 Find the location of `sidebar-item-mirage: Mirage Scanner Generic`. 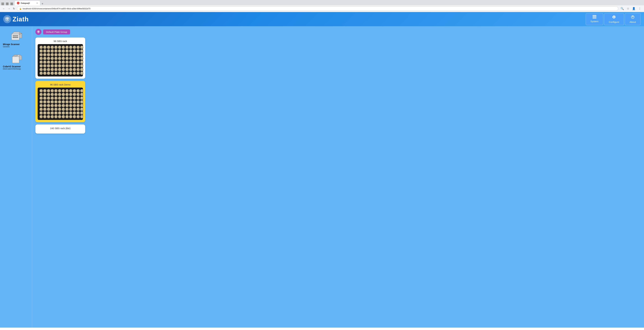

sidebar-item-mirage: Mirage Scanner Generic is located at coordinates (16, 39).